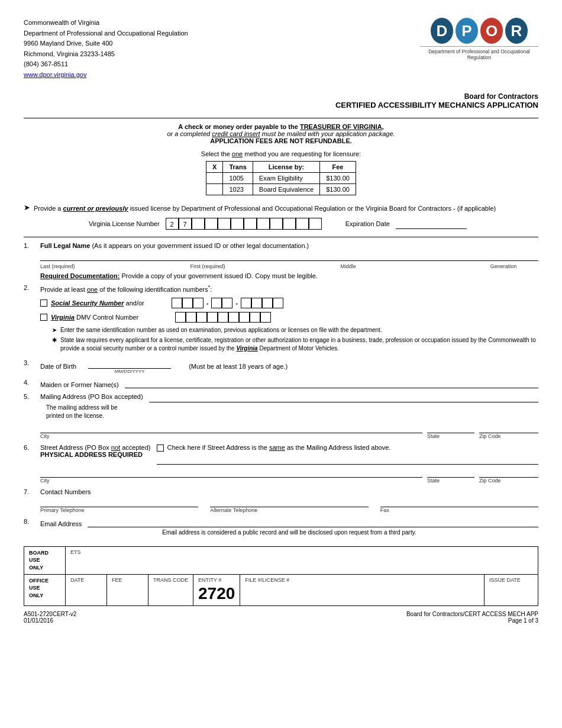  I want to click on maiden-input, so click(331, 384).